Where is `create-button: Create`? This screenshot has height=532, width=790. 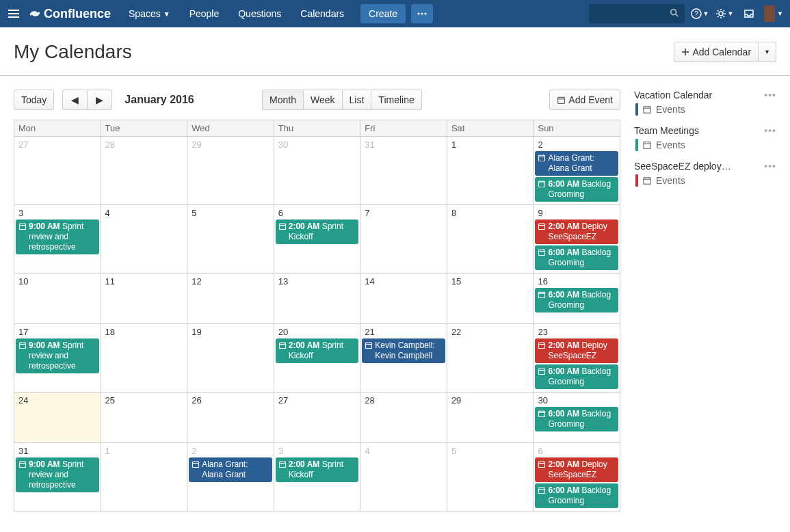
create-button: Create is located at coordinates (383, 14).